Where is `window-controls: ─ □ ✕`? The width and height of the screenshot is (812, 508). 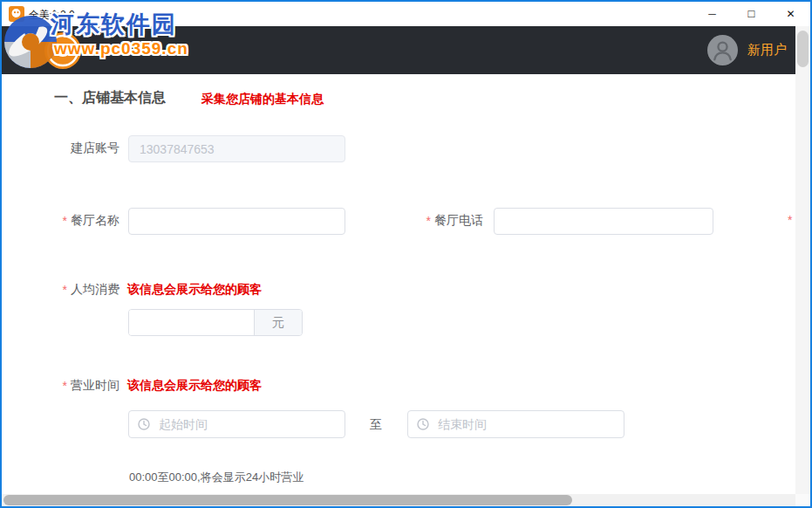
window-controls: ─ □ ✕ is located at coordinates (752, 14).